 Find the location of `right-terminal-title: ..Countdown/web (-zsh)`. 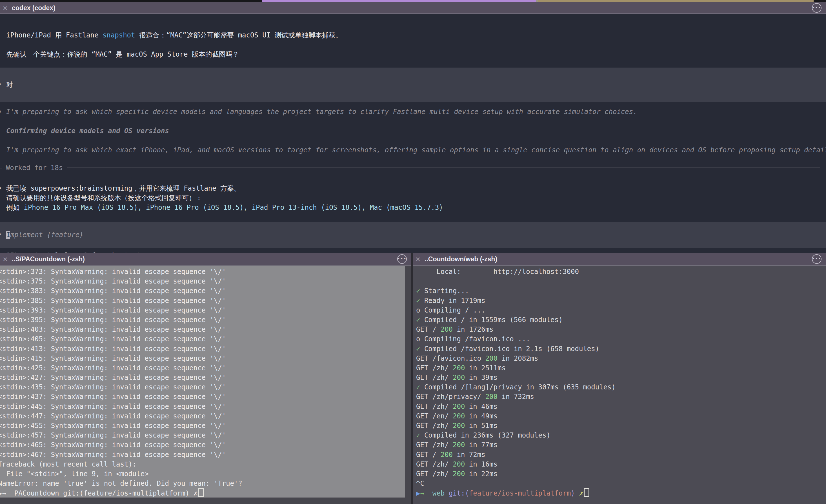

right-terminal-title: ..Countdown/web (-zsh) is located at coordinates (461, 259).